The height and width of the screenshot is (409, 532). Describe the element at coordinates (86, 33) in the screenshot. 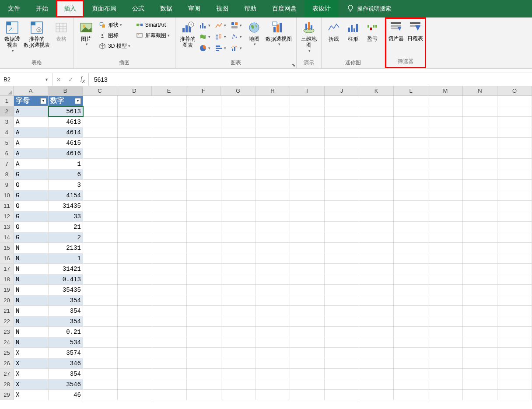

I see `pictures-button: 图片▾` at that location.